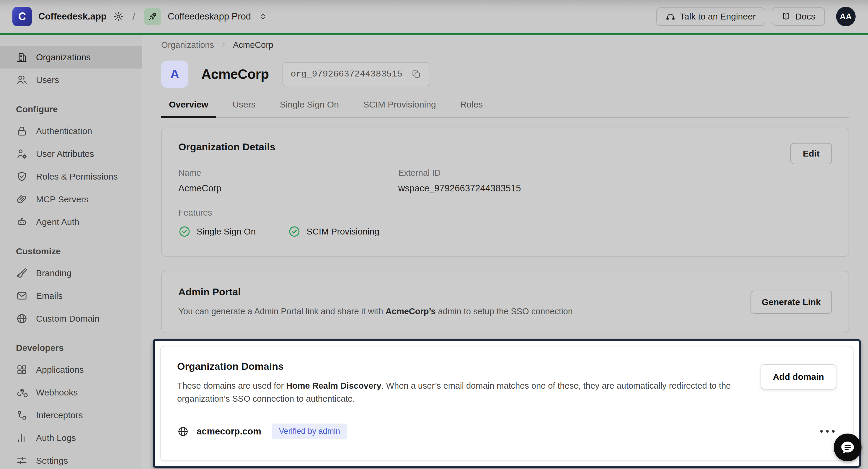 This screenshot has width=868, height=469. I want to click on tab-single-sign-on: Single Sign On, so click(309, 109).